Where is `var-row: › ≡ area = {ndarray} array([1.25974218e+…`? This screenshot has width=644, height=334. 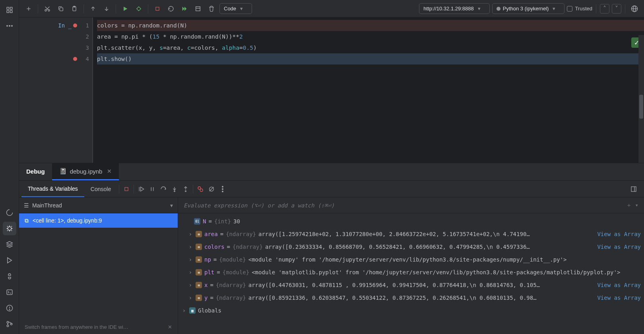 var-row: › ≡ area = {ndarray} array([1.25974218e+… is located at coordinates (411, 234).